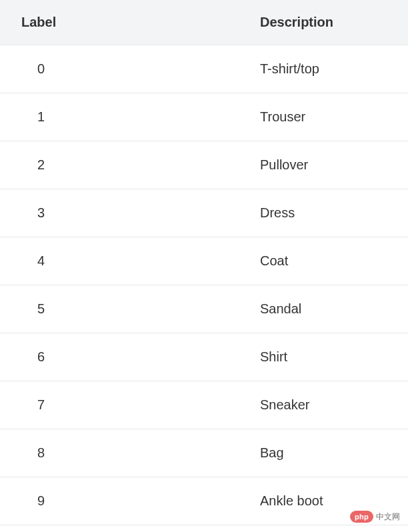 The image size is (408, 532). What do you see at coordinates (204, 501) in the screenshot?
I see `table-row: 9 Ankle boot` at bounding box center [204, 501].